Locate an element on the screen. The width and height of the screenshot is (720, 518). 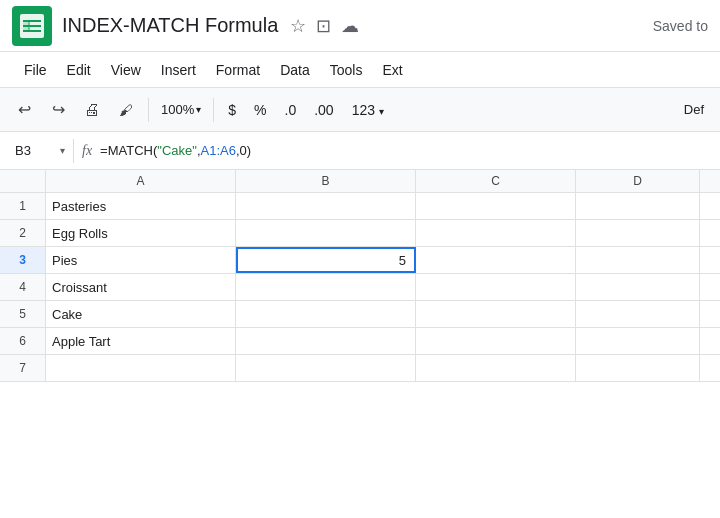
row-num-2: 2 is located at coordinates (23, 233).